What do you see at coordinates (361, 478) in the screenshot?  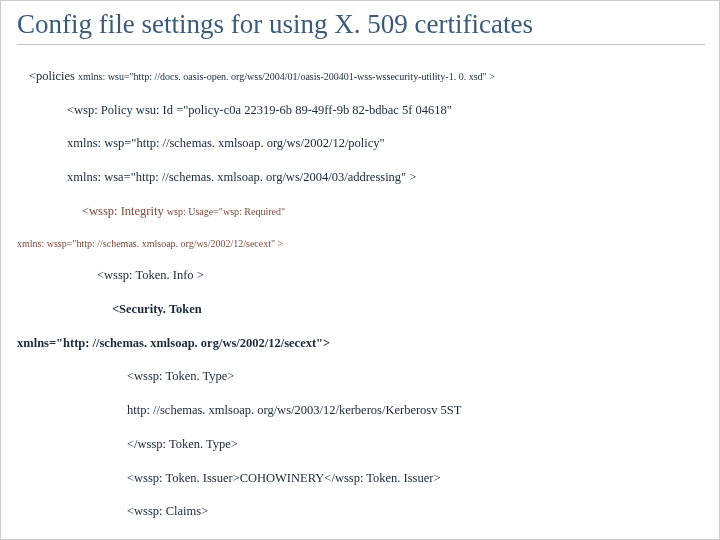 I see `token-issuer: <wssp: Token. Issuer>COHOWINERY</wssp: T…` at bounding box center [361, 478].